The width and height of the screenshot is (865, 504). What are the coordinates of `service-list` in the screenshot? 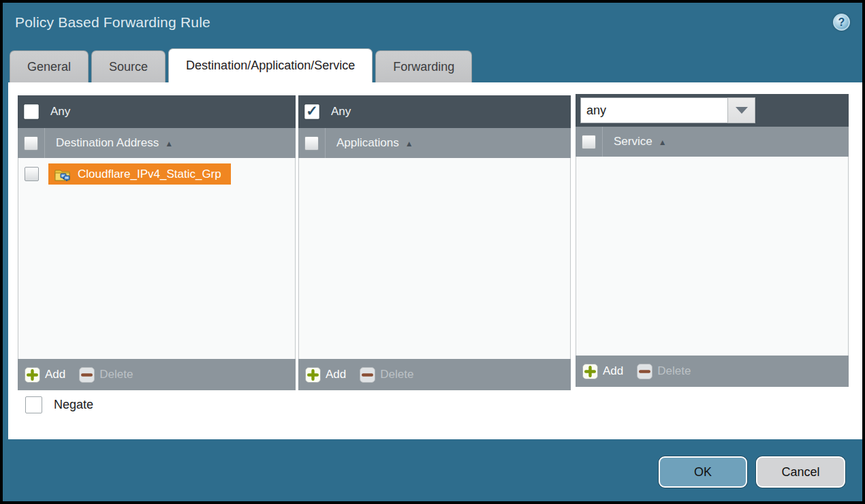 It's located at (712, 256).